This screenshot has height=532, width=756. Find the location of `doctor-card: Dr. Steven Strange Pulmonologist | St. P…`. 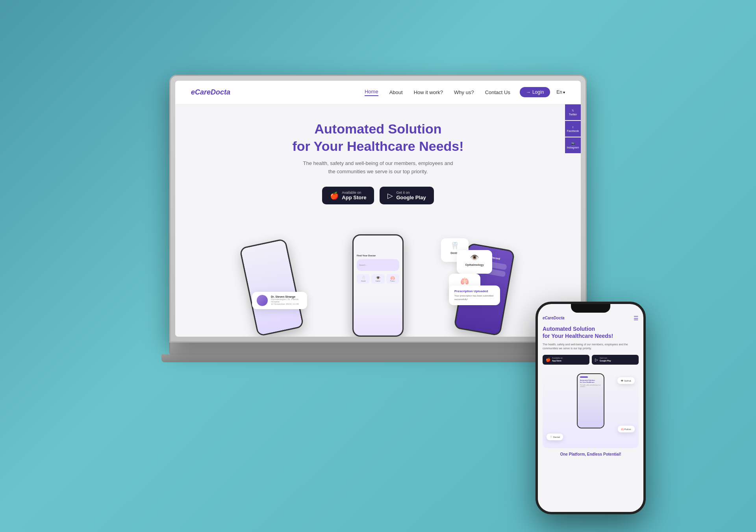

doctor-card: Dr. Steven Strange Pulmonologist | St. P… is located at coordinates (280, 300).